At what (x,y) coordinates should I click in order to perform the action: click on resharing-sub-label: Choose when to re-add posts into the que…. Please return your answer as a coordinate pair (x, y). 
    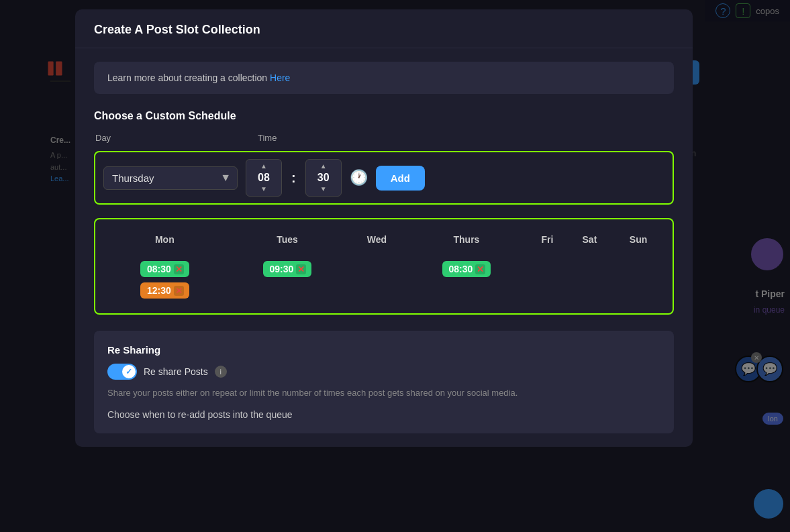
    Looking at the image, I should click on (384, 415).